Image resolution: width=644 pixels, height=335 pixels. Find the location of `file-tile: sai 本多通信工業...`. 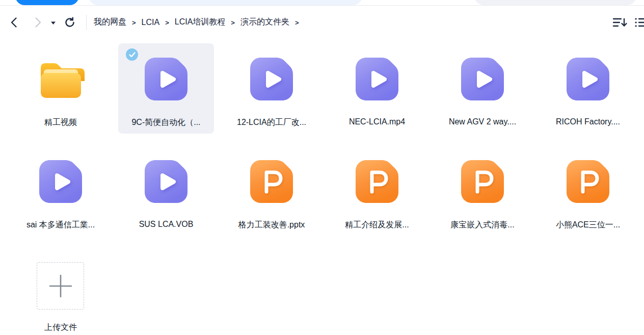

file-tile: sai 本多通信工業... is located at coordinates (61, 191).